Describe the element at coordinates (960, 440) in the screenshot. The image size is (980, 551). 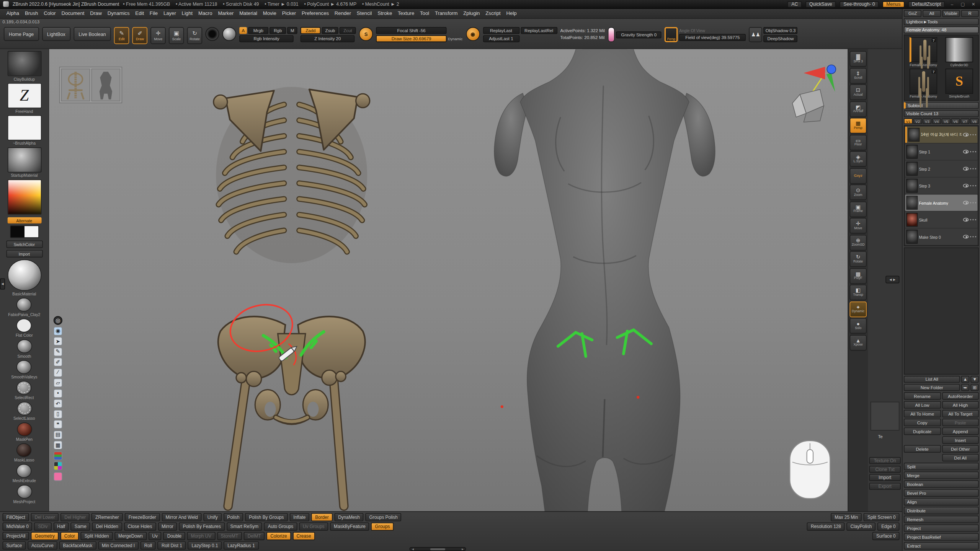
I see `action-button: Insert` at that location.